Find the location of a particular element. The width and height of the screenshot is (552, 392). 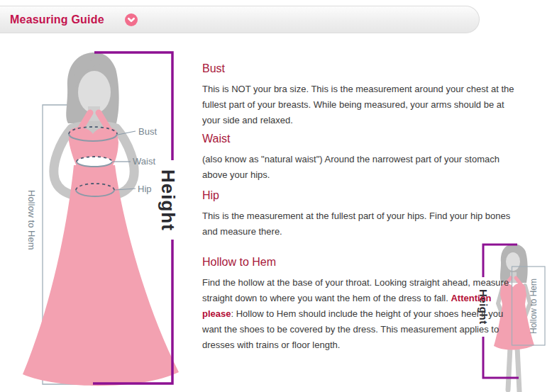

bust-heading: Bust is located at coordinates (360, 69).